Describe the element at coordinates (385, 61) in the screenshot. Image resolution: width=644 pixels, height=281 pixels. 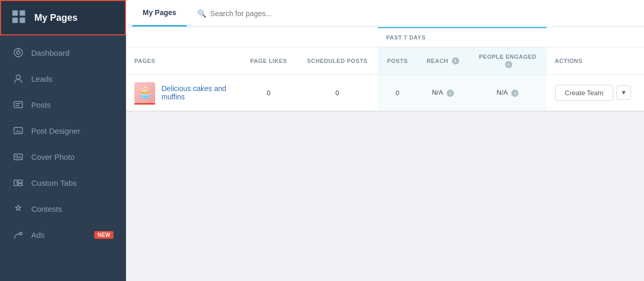
I see `column-headers: PAGES PAGE LIKES SCHEDULED POSTS POSTS` at that location.